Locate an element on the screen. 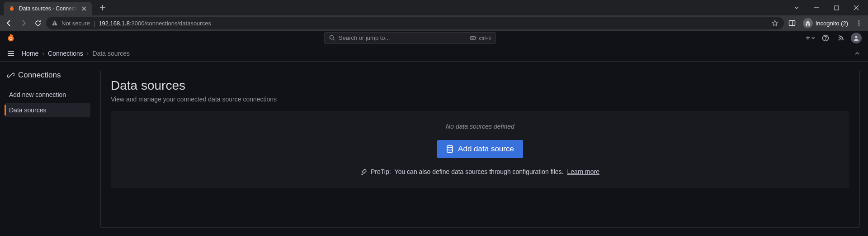 Image resolution: width=868 pixels, height=236 pixels. sidebar-item-label: Data sources is located at coordinates (28, 110).